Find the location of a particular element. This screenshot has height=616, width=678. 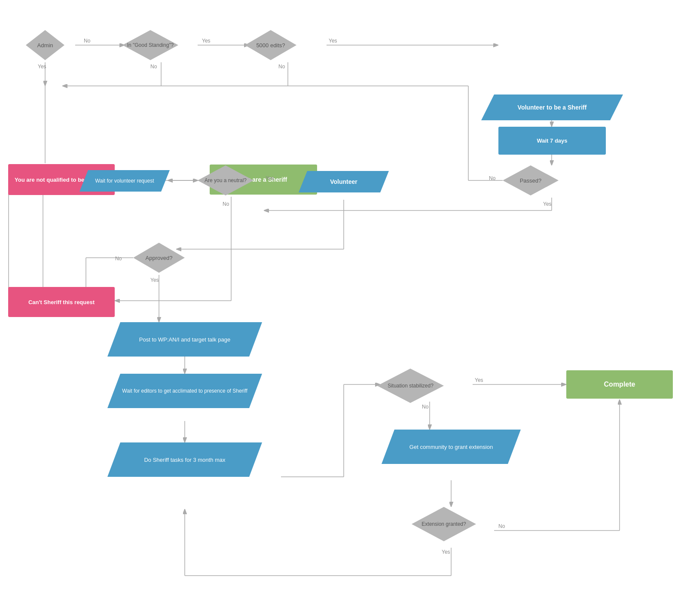

situation-no-label: No is located at coordinates (425, 407).